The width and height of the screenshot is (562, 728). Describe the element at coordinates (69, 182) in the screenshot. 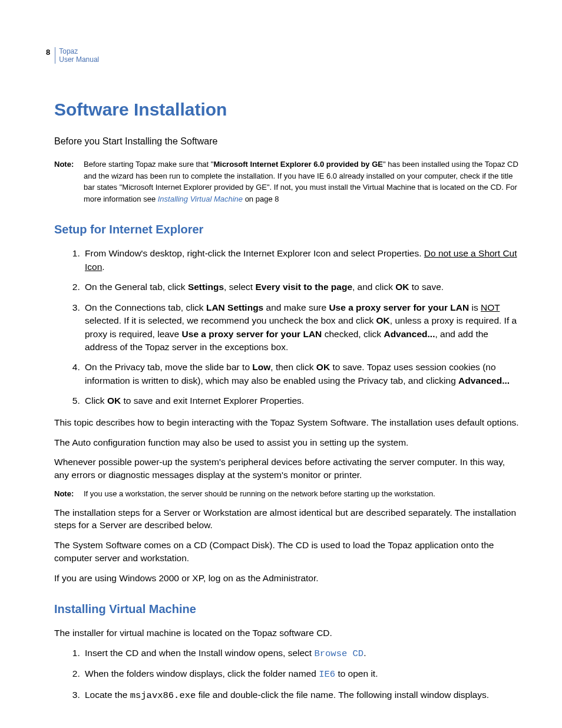

I see `note-label: Note:` at that location.